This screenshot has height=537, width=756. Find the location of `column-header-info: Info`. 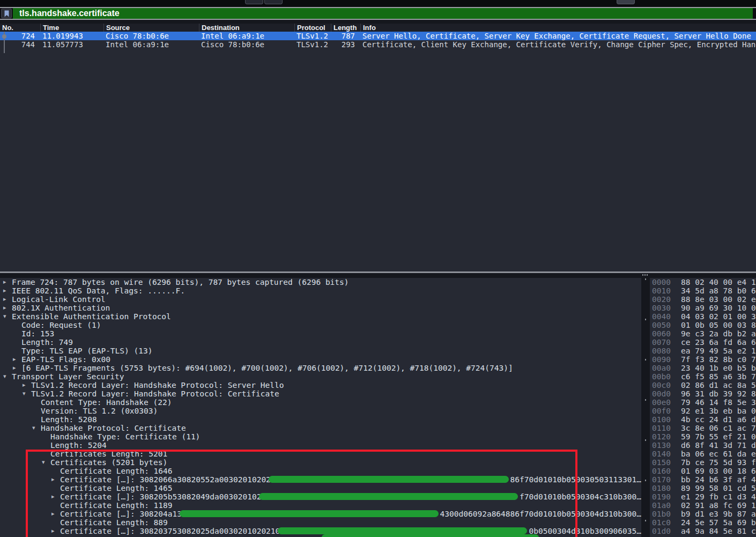

column-header-info: Info is located at coordinates (558, 28).